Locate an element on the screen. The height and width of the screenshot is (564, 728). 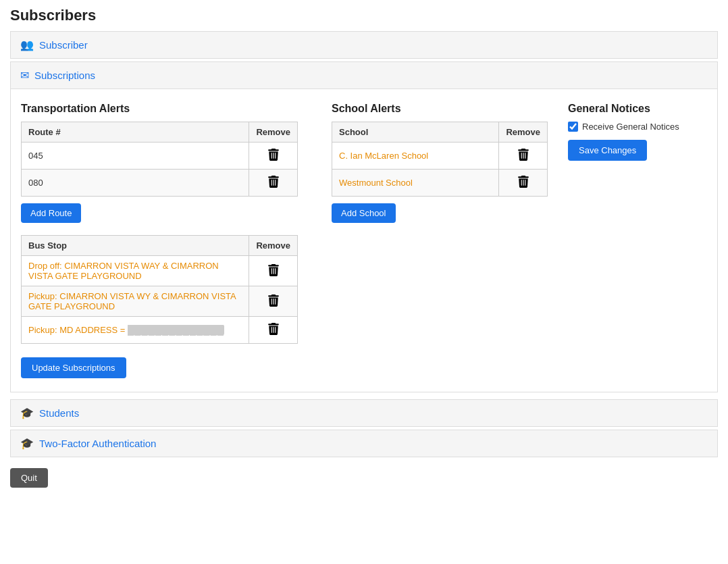
two-factor-icon: 🎓 is located at coordinates (27, 443).